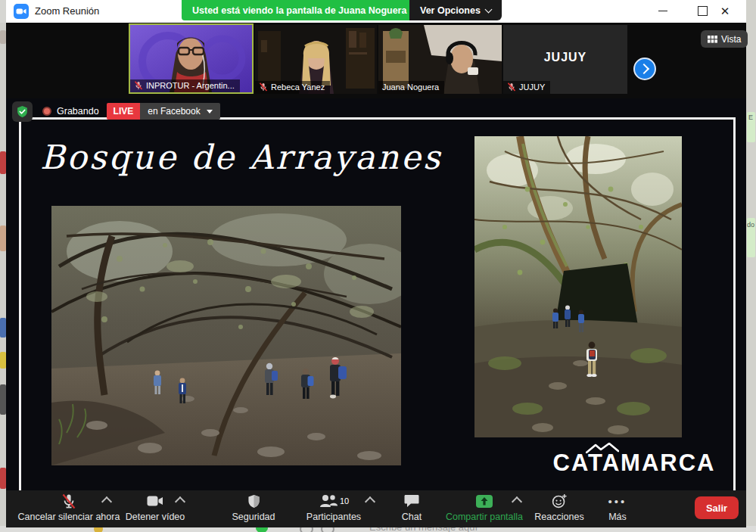  I want to click on reactions-label: Reacciones, so click(558, 517).